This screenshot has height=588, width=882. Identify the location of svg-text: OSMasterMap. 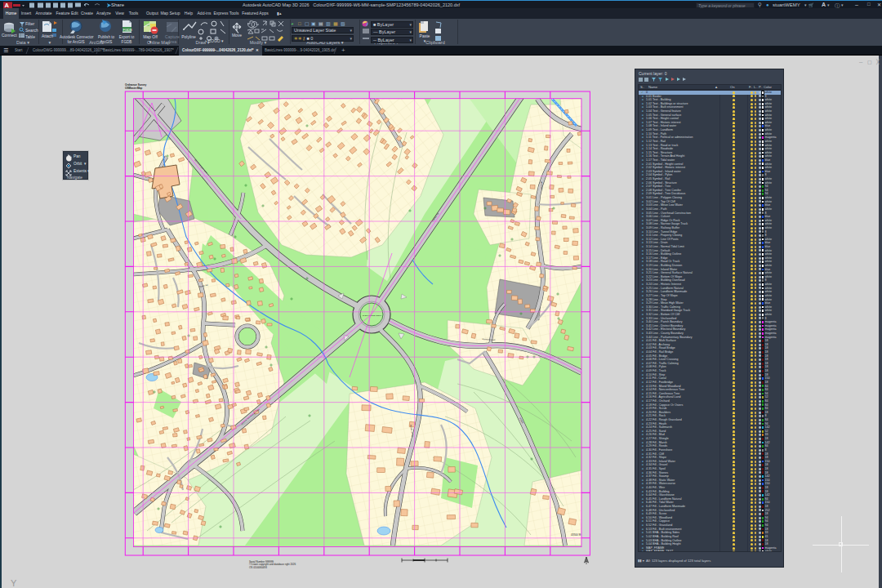
(134, 88).